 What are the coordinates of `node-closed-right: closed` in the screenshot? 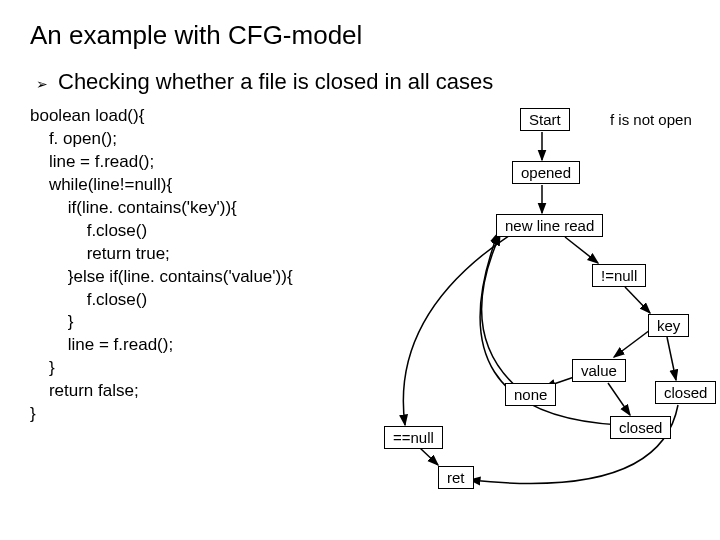 It's located at (686, 392).